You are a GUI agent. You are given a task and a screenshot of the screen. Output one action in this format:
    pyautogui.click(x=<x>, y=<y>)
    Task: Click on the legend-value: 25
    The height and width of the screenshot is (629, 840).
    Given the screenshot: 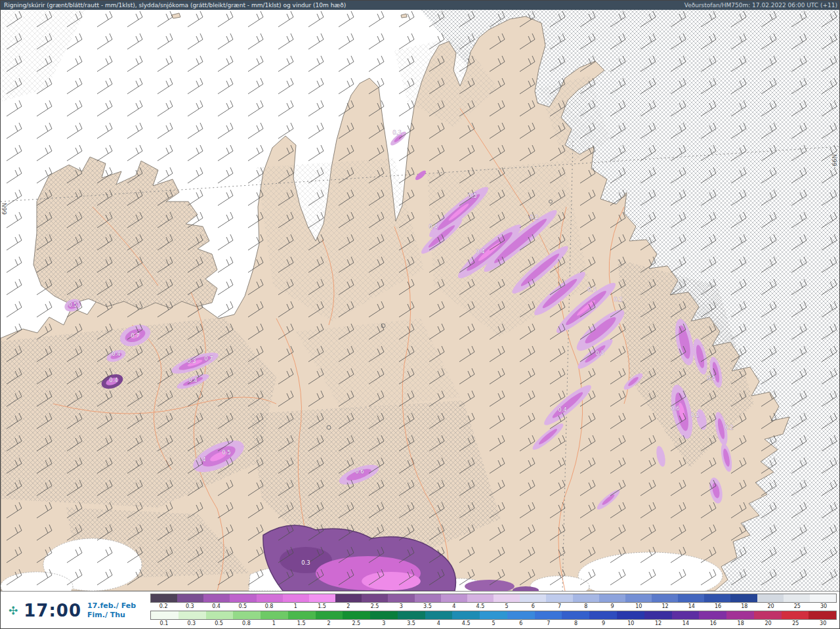 What is the action you would take?
    pyautogui.click(x=797, y=607)
    